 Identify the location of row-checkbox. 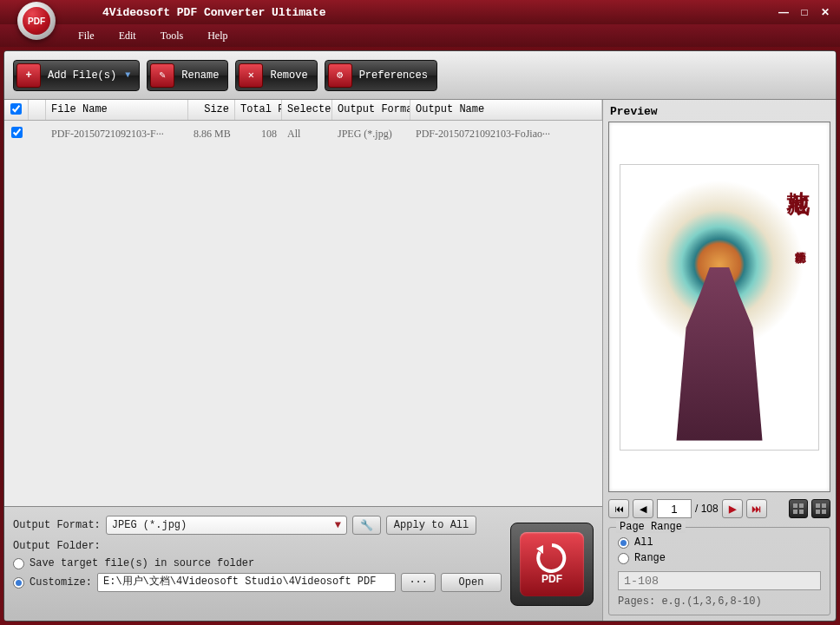
(17, 132).